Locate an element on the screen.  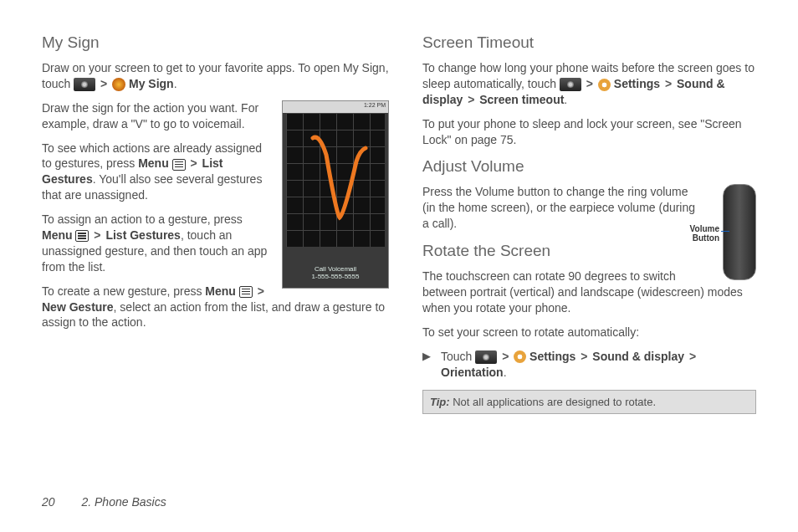
phone-screenshot: 1:22 PM Call Voicemail 1-555-555-5555 is located at coordinates (335, 194).